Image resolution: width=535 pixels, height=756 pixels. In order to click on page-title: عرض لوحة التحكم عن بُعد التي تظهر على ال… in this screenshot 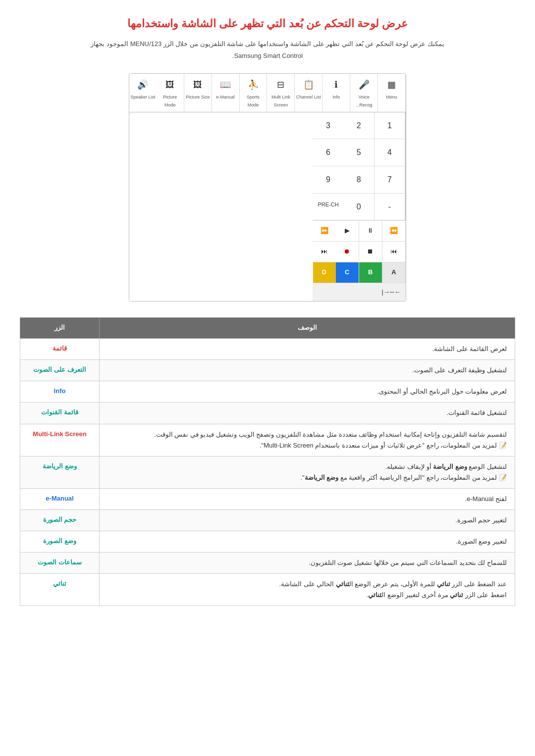, I will do `click(268, 24)`.